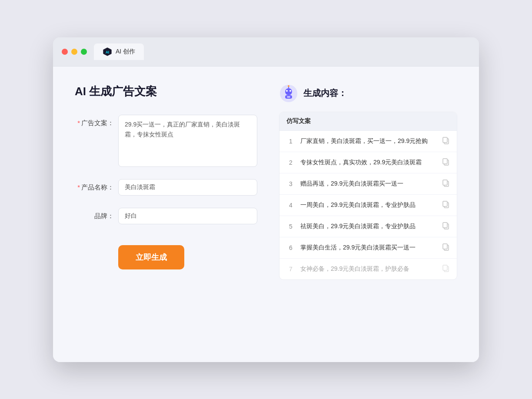  What do you see at coordinates (368, 122) in the screenshot?
I see `table-header: 仿写文案` at bounding box center [368, 122].